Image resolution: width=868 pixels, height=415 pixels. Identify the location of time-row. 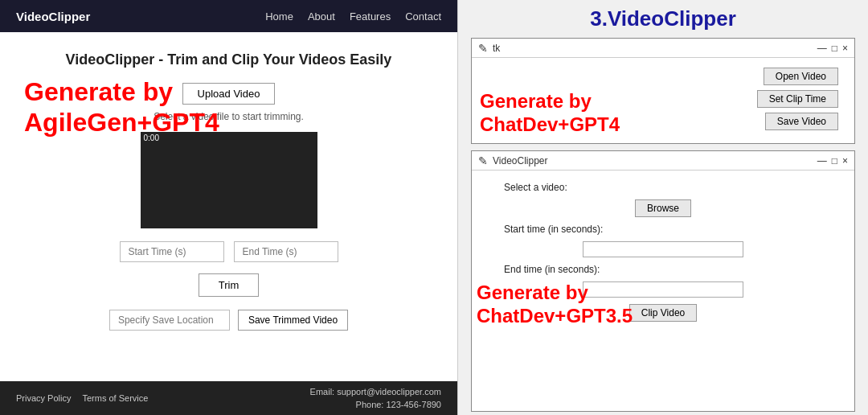
(229, 252).